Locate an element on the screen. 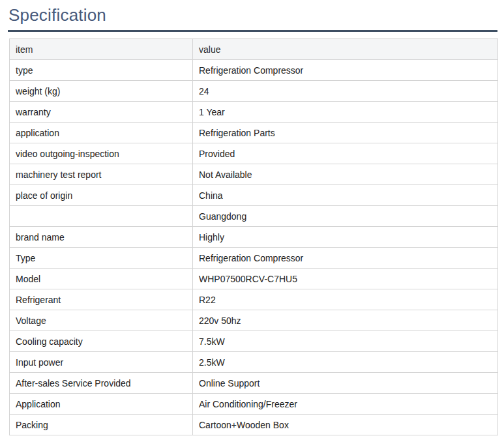 The width and height of the screenshot is (504, 440). value-cell: R22 is located at coordinates (346, 300).